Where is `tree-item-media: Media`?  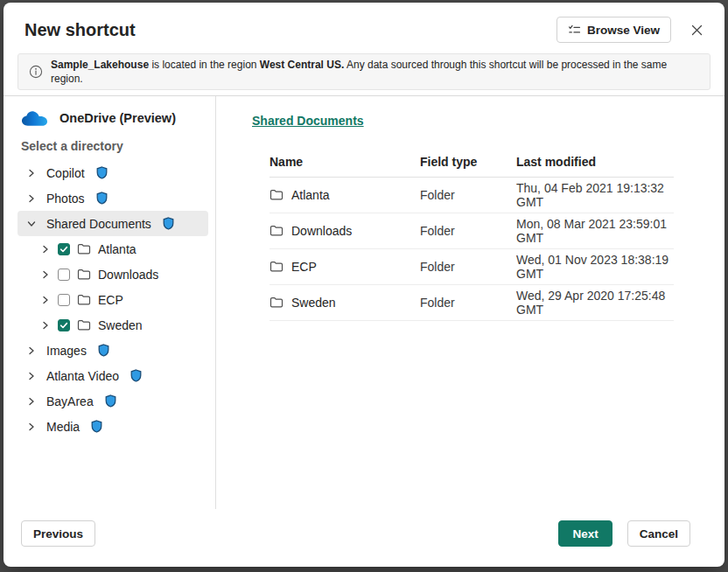 tree-item-media: Media is located at coordinates (113, 427).